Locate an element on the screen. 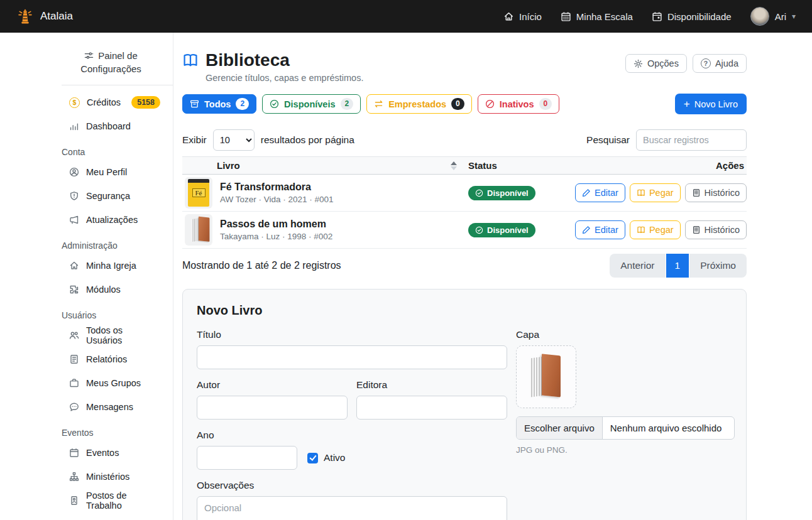  history-button-label: Histórico is located at coordinates (722, 193).